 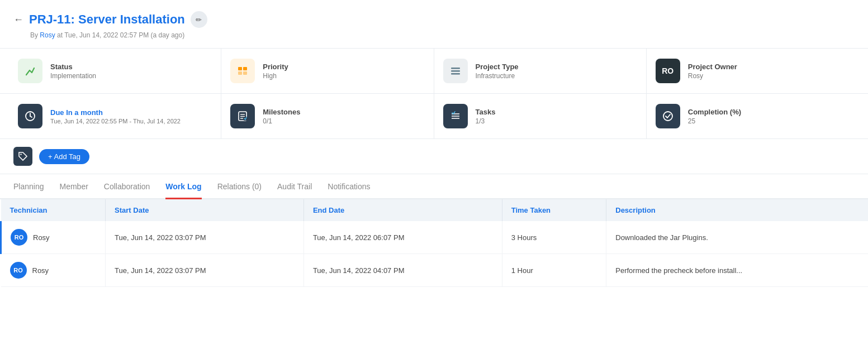 What do you see at coordinates (121, 35) in the screenshot?
I see `timestamp: at Tue, Jun 14, 2022 02:57 PM (a day ago…` at bounding box center [121, 35].